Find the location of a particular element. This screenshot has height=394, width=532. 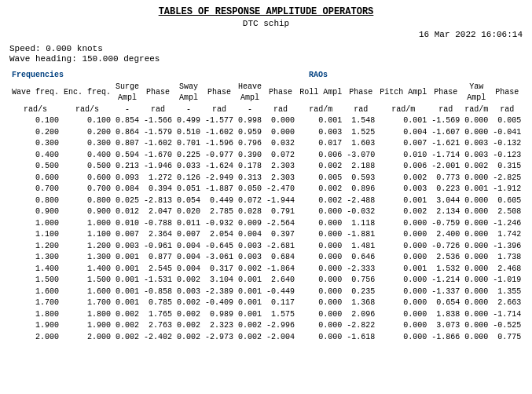

table-row: 1.7001.7000.0010.7850.002-0.4090.0010.11… is located at coordinates (266, 303).